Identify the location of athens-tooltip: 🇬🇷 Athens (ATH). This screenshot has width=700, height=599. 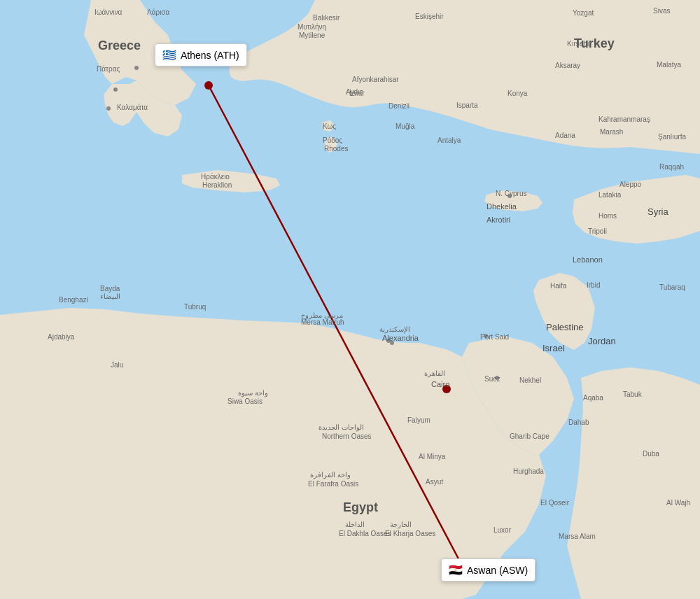
(201, 55).